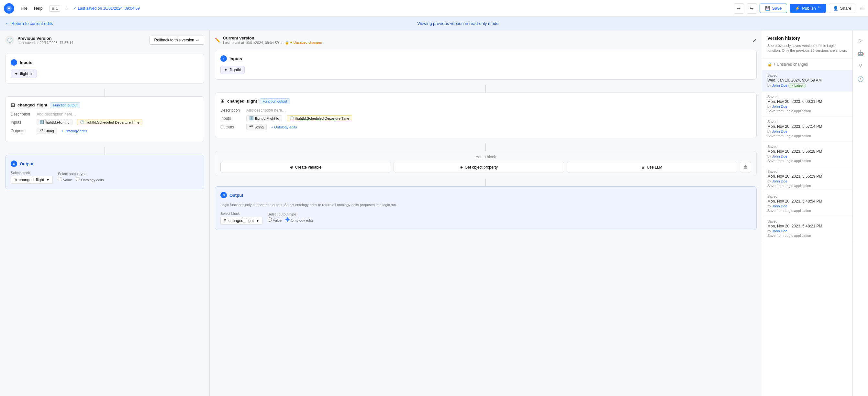 Image resolution: width=868 pixels, height=396 pixels. I want to click on file-help-group: File Help, so click(32, 8).